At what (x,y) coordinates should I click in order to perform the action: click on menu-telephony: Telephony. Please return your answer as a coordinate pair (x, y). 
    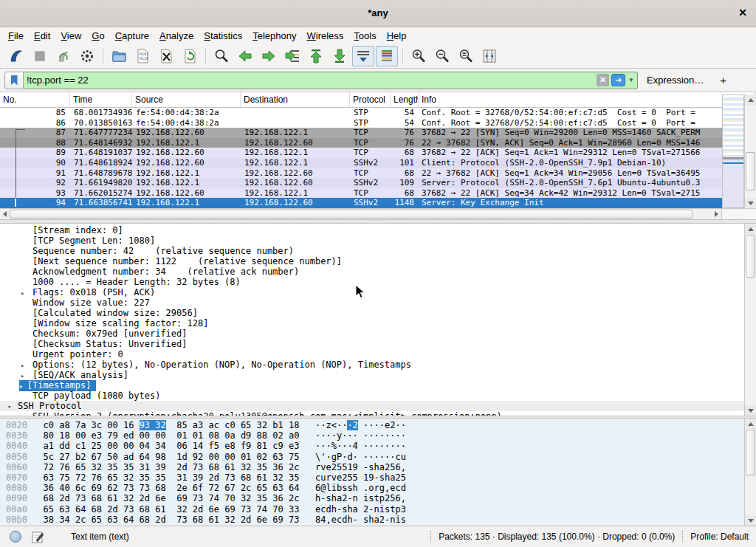
    Looking at the image, I should click on (275, 35).